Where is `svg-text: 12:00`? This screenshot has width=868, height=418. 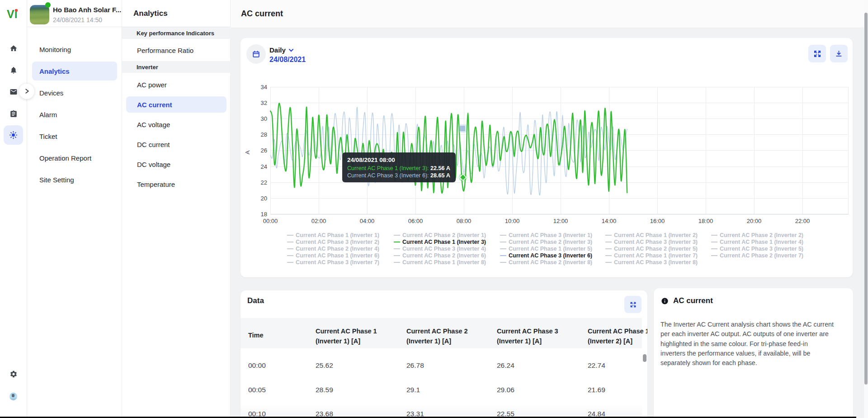
svg-text: 12:00 is located at coordinates (561, 221).